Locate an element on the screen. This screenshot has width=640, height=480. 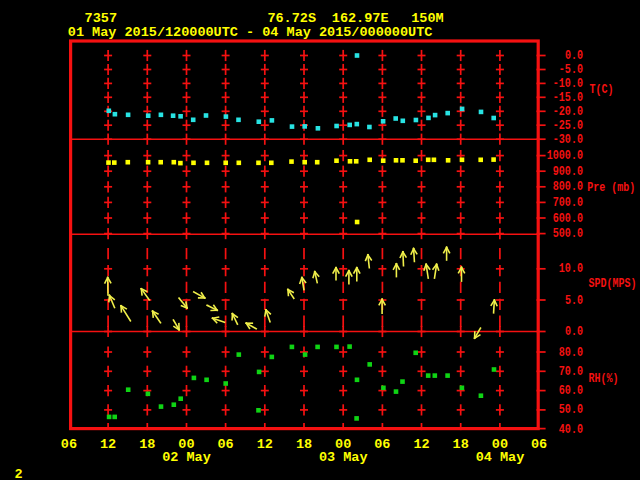
svg-text: 5.0 is located at coordinates (574, 301).